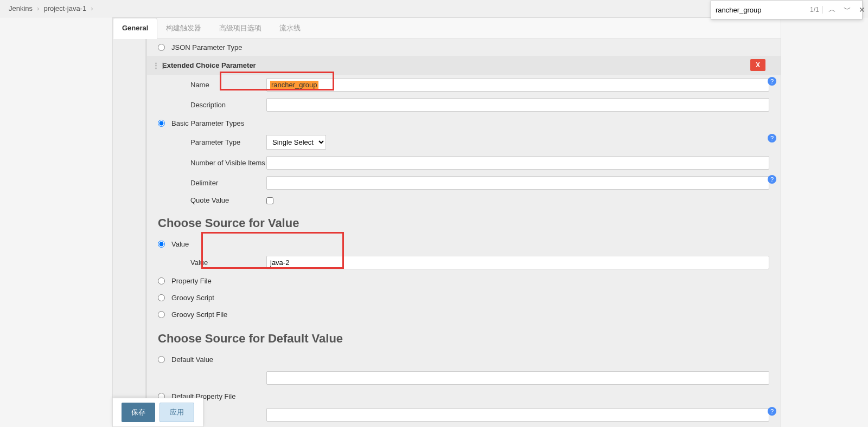 This screenshot has height=427, width=868. What do you see at coordinates (464, 337) in the screenshot?
I see `source-default-title: Choose Source for Default Value` at bounding box center [464, 337].